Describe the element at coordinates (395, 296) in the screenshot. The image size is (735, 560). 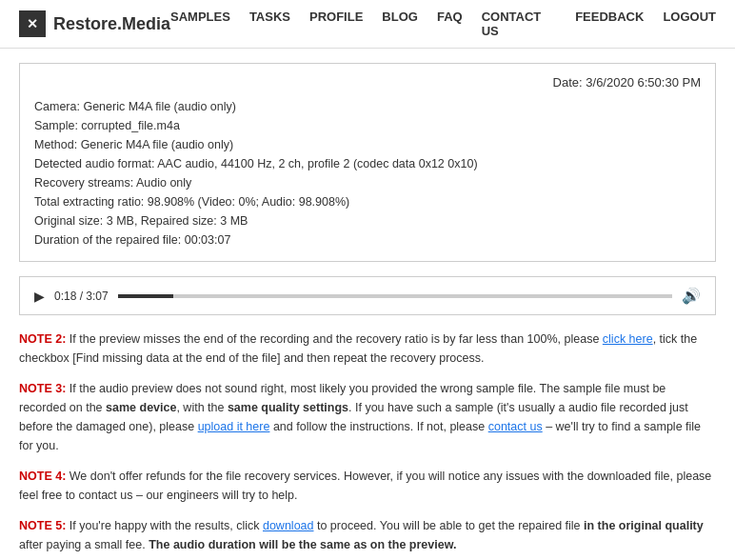
I see `progress-bar` at that location.